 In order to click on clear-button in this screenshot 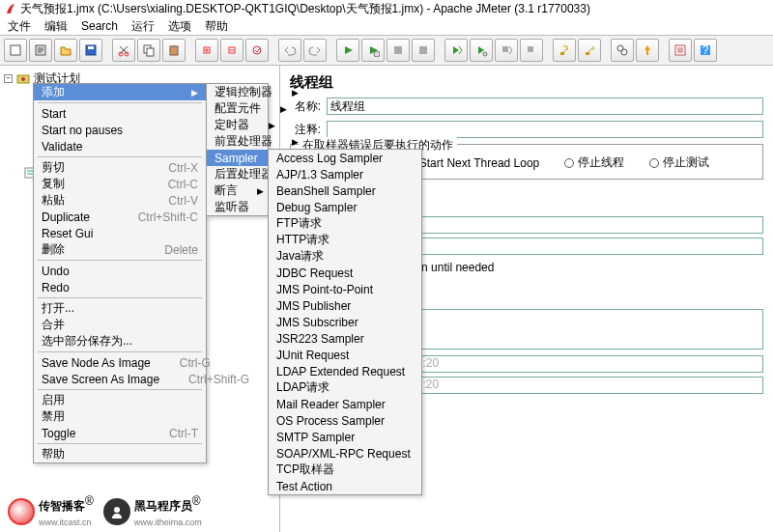, I will do `click(564, 50)`.